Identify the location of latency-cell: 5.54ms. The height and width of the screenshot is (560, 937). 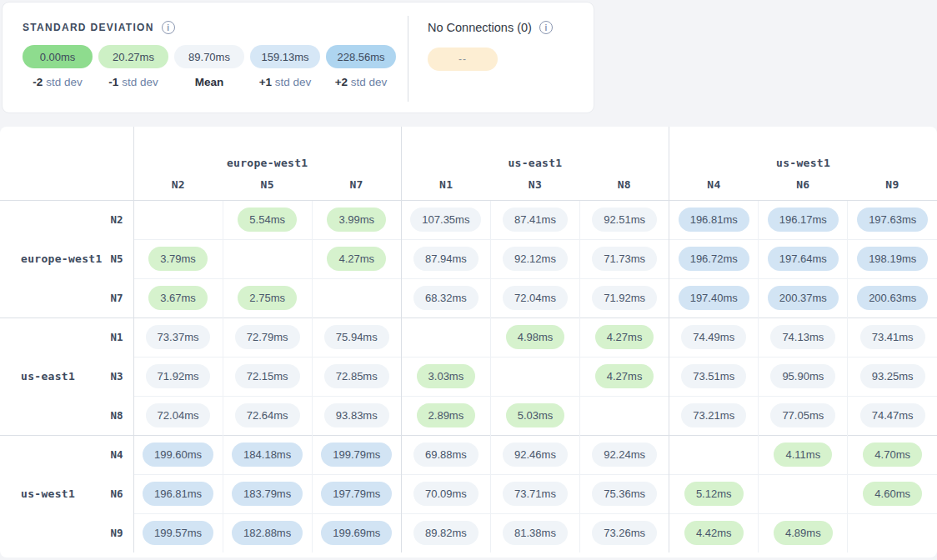
(267, 220).